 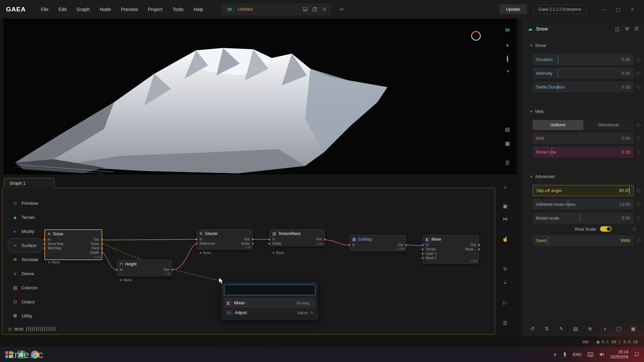 I want to click on param-adhered-snow-mass: Adhered snow mass 12.00, so click(x=583, y=204).